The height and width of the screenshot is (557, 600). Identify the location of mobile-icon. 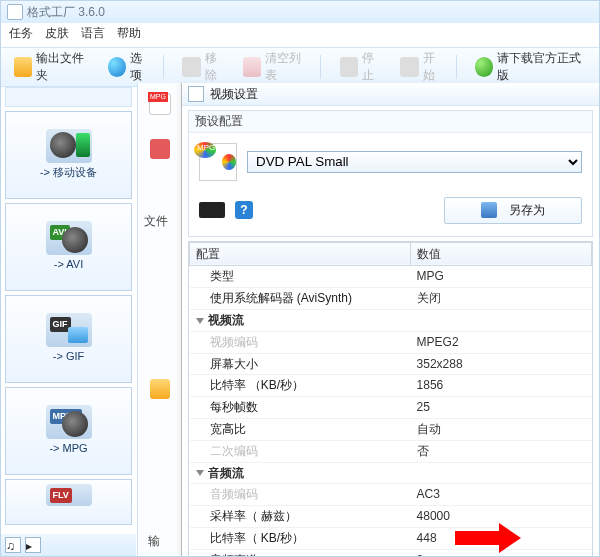
(69, 146).